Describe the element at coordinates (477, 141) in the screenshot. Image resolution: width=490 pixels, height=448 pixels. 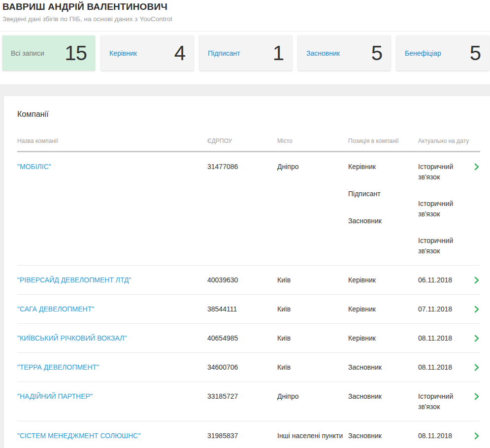
I see `column-header-spacer` at that location.